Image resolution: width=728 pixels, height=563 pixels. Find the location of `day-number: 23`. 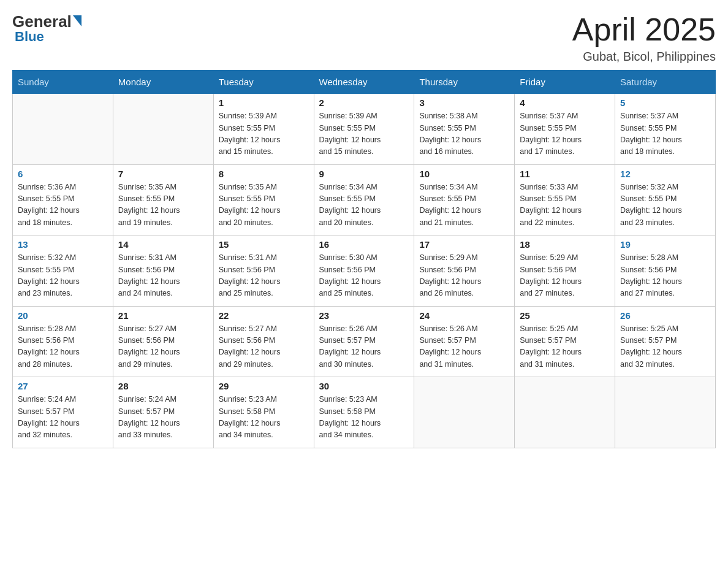

day-number: 23 is located at coordinates (364, 315).